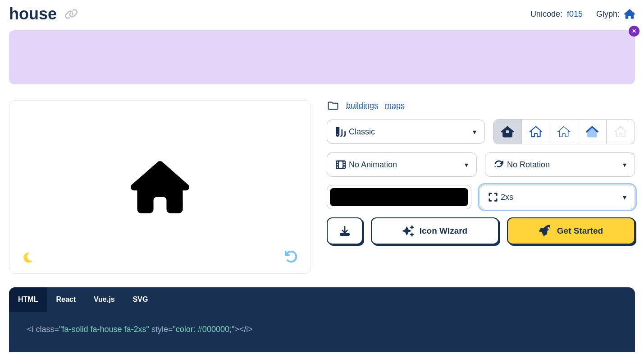 The height and width of the screenshot is (364, 644). What do you see at coordinates (443, 231) in the screenshot?
I see `wizard-label: Icon Wizard` at bounding box center [443, 231].